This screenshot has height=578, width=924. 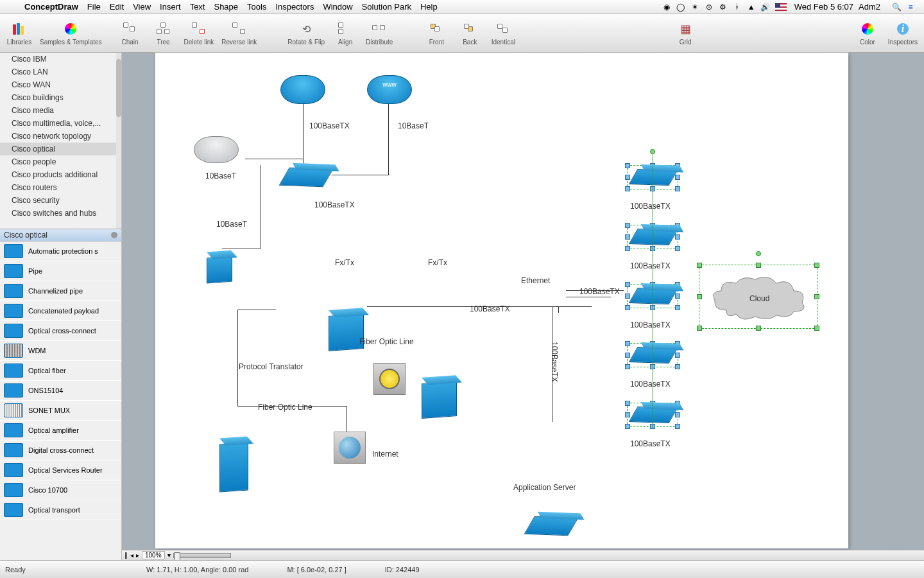 I want to click on zoom-value: 100%, so click(x=153, y=555).